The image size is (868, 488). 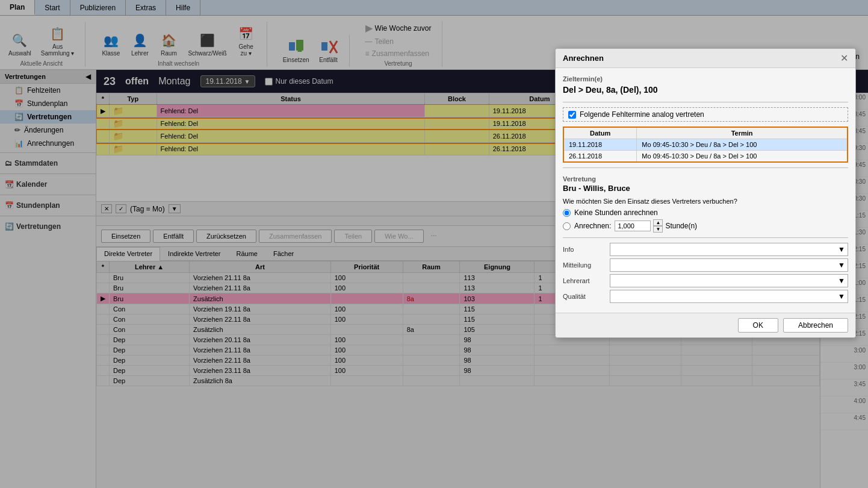 What do you see at coordinates (705, 265) in the screenshot?
I see `info-row-mitteilung: Mitteilung ▼` at bounding box center [705, 265].